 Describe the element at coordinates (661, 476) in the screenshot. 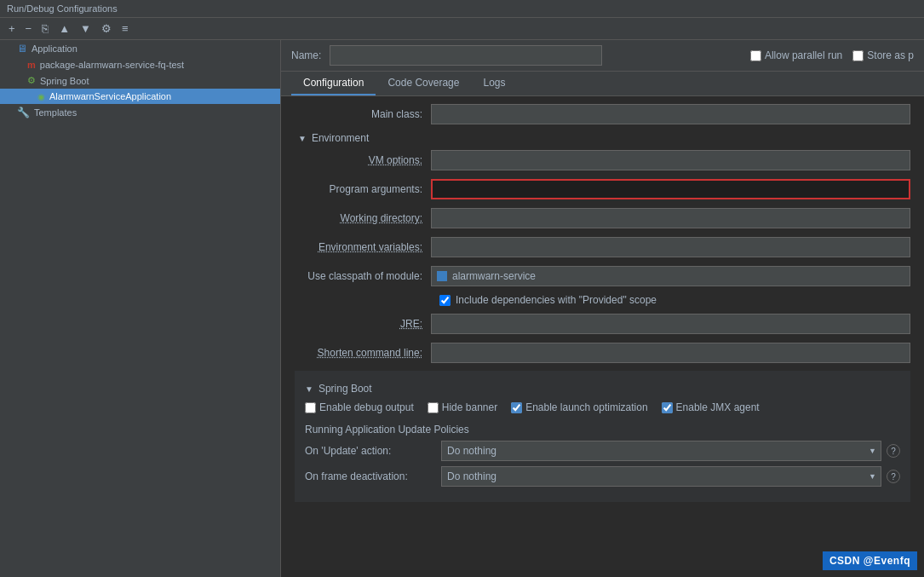

I see `on-frame-select: Do nothing Update classes and resources …` at that location.